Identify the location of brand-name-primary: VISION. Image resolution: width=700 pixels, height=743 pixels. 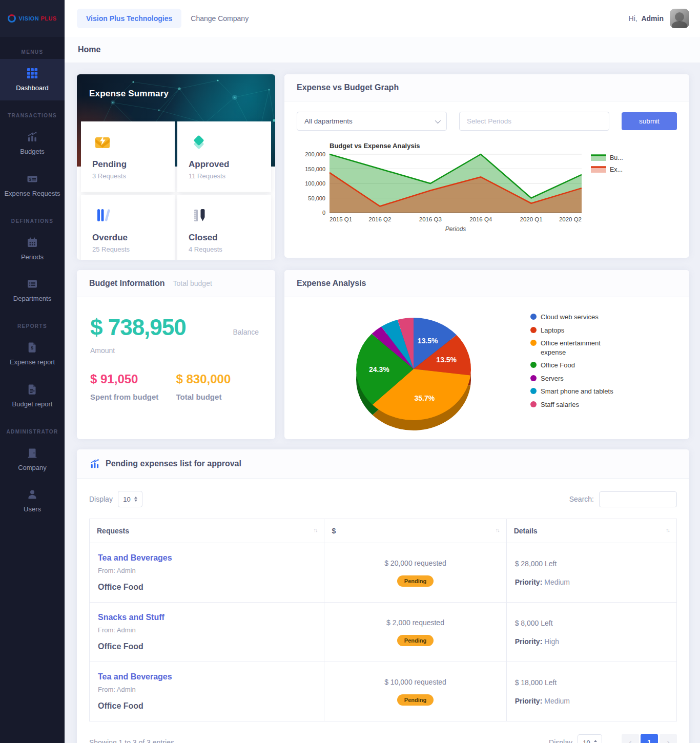
(29, 18).